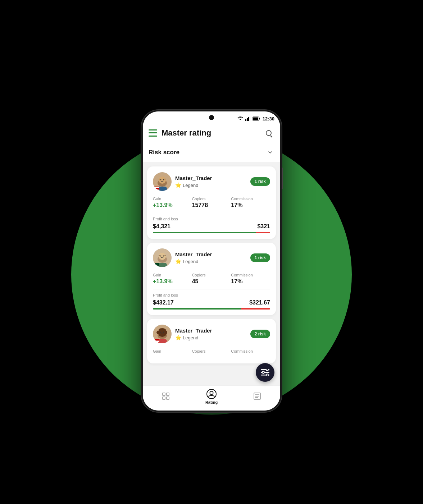 This screenshot has height=504, width=423. Describe the element at coordinates (212, 402) in the screenshot. I see `nav-item-rating-label: Rating` at that location.